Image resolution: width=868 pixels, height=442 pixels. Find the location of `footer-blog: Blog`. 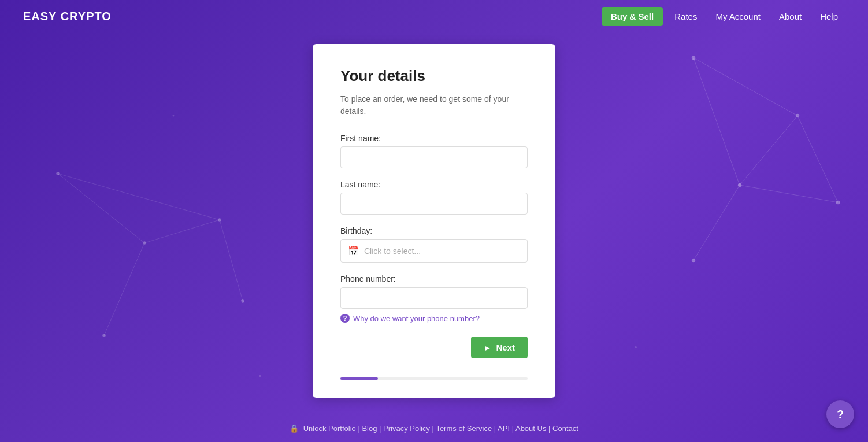

footer-blog: Blog is located at coordinates (369, 428).